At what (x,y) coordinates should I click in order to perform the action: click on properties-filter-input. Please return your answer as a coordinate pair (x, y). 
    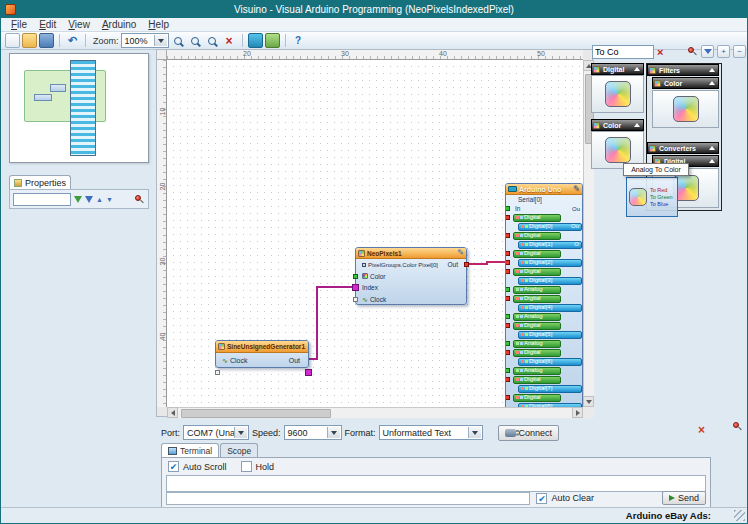
    Looking at the image, I should click on (42, 200).